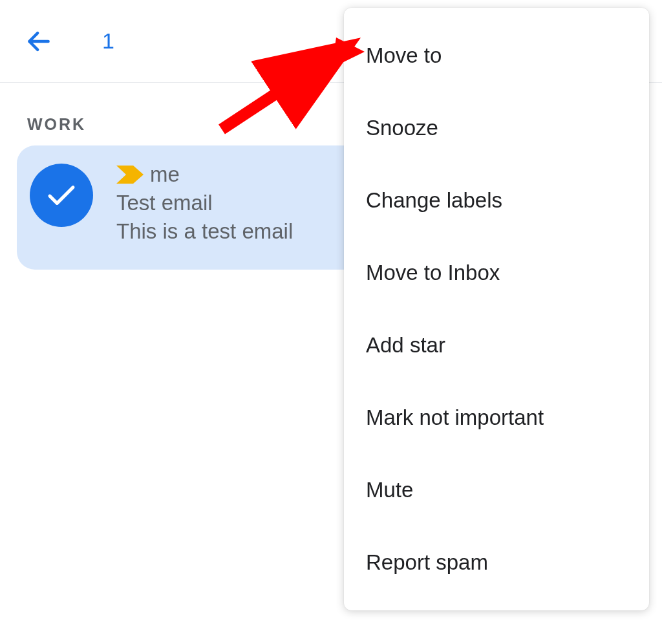 This screenshot has height=644, width=662. I want to click on menu-item-mark-not-important: Mark not important, so click(496, 418).